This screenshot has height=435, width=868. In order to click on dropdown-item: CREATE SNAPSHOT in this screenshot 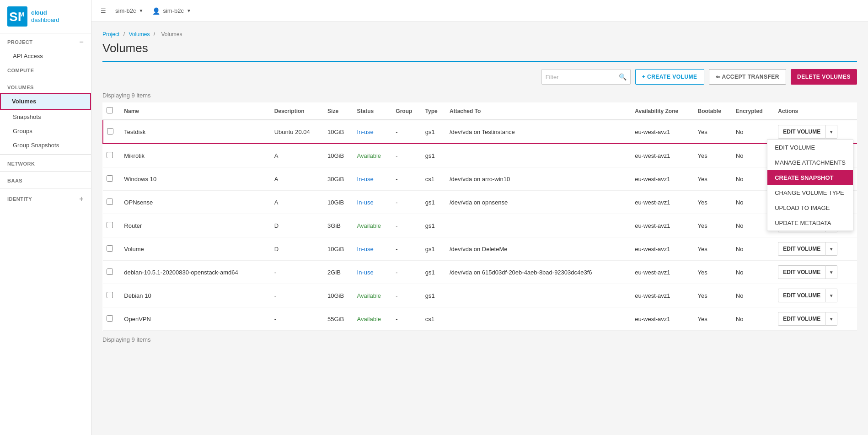, I will do `click(810, 177)`.